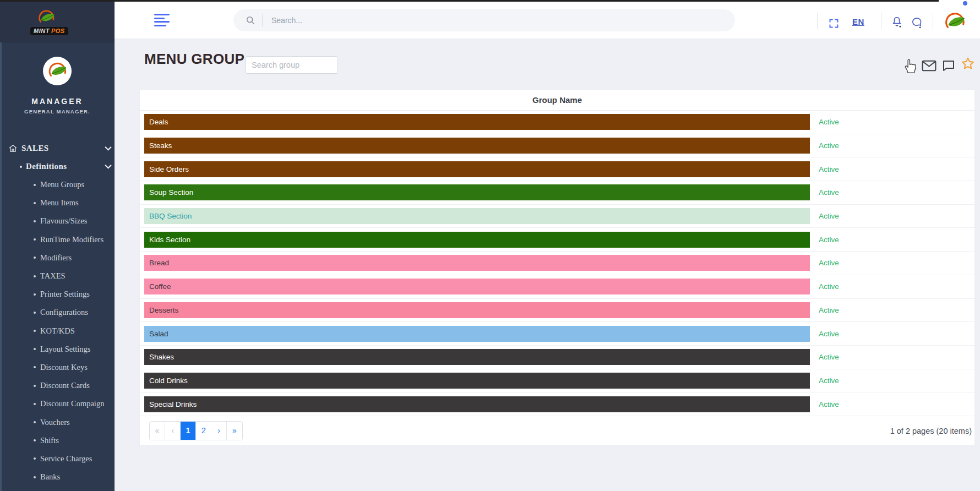  Describe the element at coordinates (547, 20) in the screenshot. I see `topbar: EN` at that location.